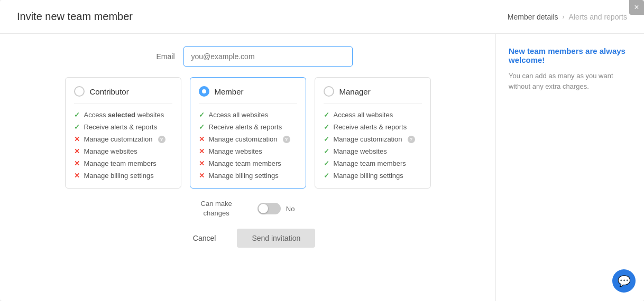  I want to click on role-name-member: Member, so click(229, 92).